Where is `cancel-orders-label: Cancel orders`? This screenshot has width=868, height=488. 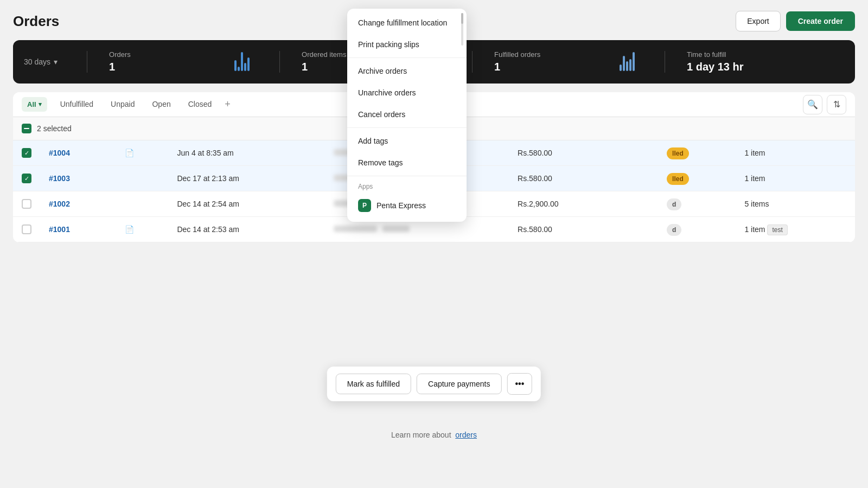
cancel-orders-label: Cancel orders is located at coordinates (382, 114).